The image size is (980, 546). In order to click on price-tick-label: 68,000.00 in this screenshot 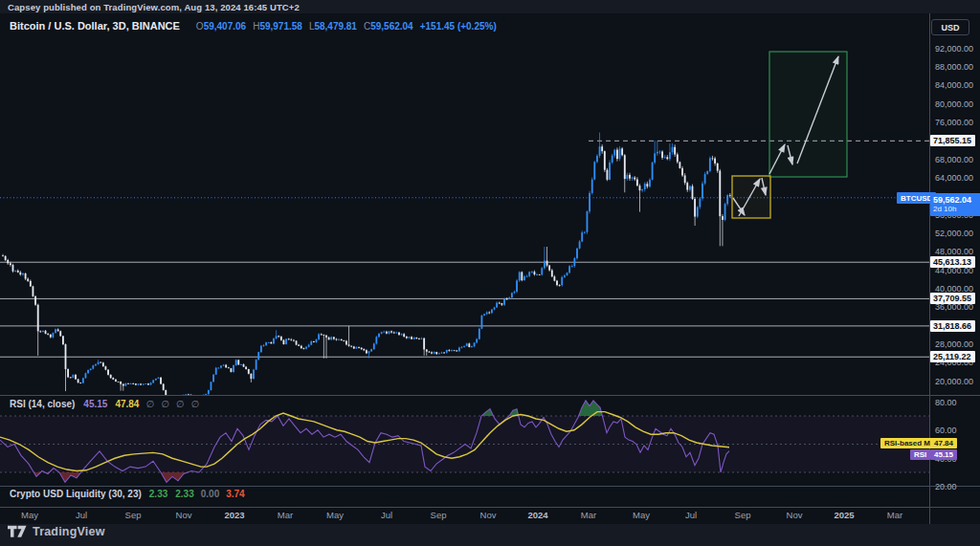, I will do `click(954, 160)`.